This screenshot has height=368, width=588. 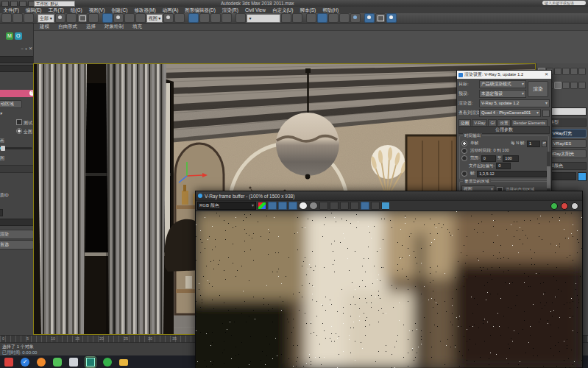 What do you see at coordinates (241, 18) in the screenshot?
I see `edit-named-selection-icon` at bounding box center [241, 18].